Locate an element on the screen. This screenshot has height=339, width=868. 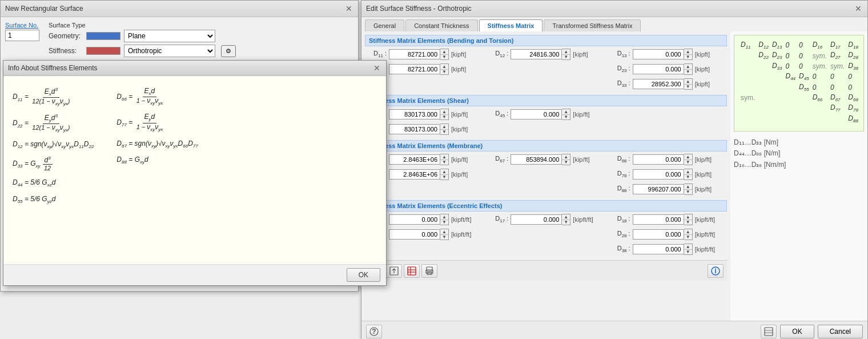
d22-spin-down: ▼ is located at coordinates (444, 72).